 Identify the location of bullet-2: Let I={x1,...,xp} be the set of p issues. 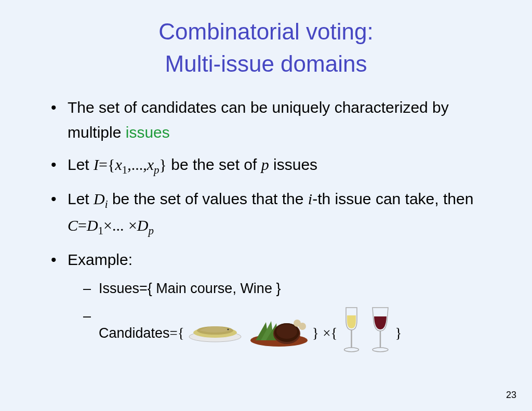
(274, 166).